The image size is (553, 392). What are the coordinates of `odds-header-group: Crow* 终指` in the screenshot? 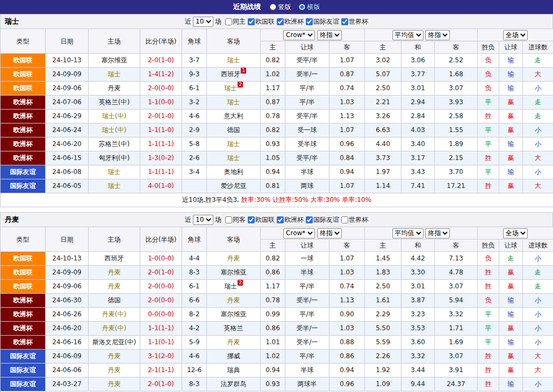 It's located at (313, 35).